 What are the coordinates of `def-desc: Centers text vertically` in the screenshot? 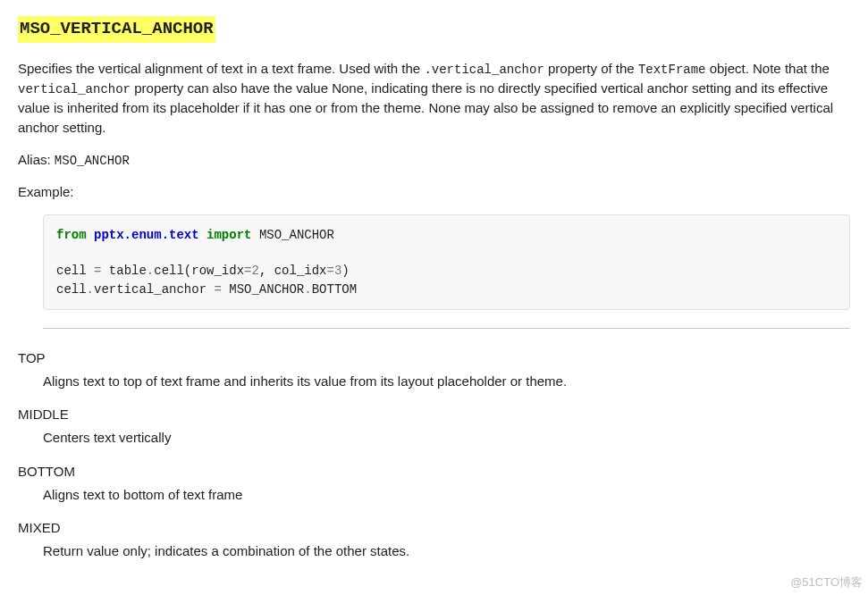 It's located at (447, 438).